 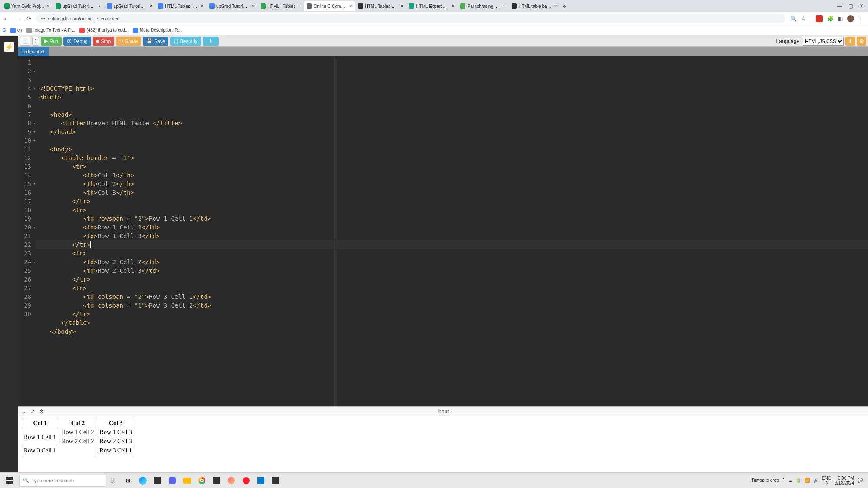 What do you see at coordinates (26, 288) in the screenshot?
I see `gutter-line: 27` at bounding box center [26, 288].